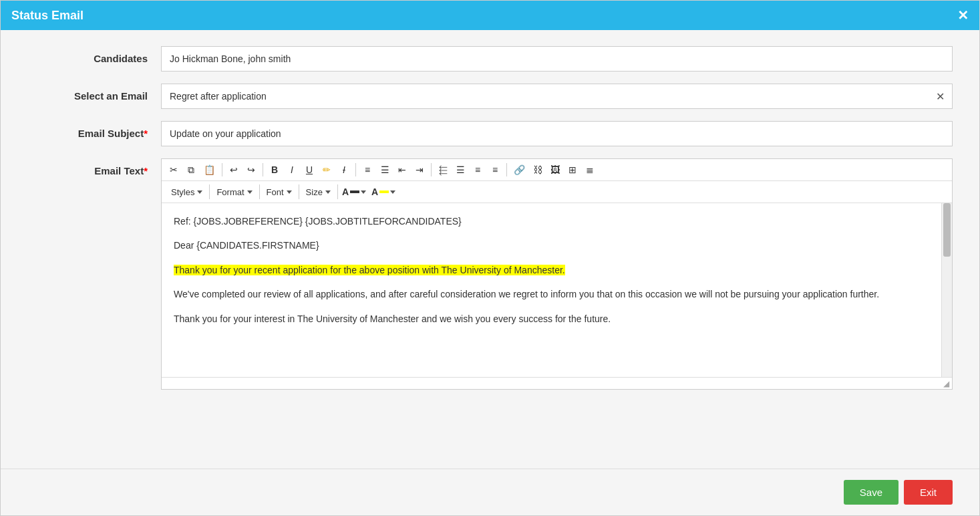  I want to click on email-subject-label: Email Subject*, so click(94, 130).